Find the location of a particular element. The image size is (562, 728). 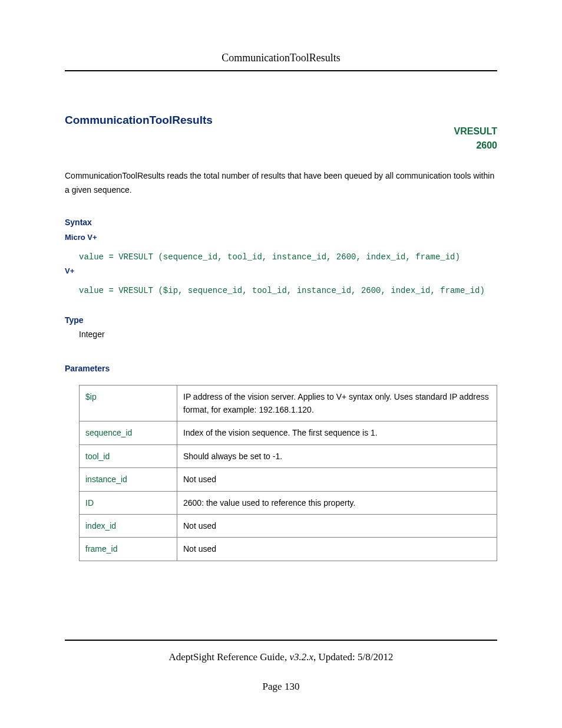

param-desc: 2600: the value used to reference this p… is located at coordinates (337, 502).